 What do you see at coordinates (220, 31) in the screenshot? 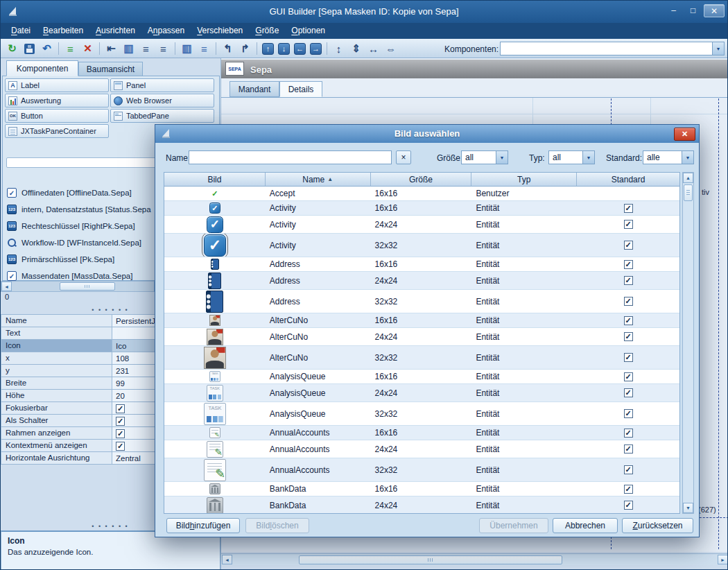
I see `menu-item-verschieben: Verschieben` at bounding box center [220, 31].